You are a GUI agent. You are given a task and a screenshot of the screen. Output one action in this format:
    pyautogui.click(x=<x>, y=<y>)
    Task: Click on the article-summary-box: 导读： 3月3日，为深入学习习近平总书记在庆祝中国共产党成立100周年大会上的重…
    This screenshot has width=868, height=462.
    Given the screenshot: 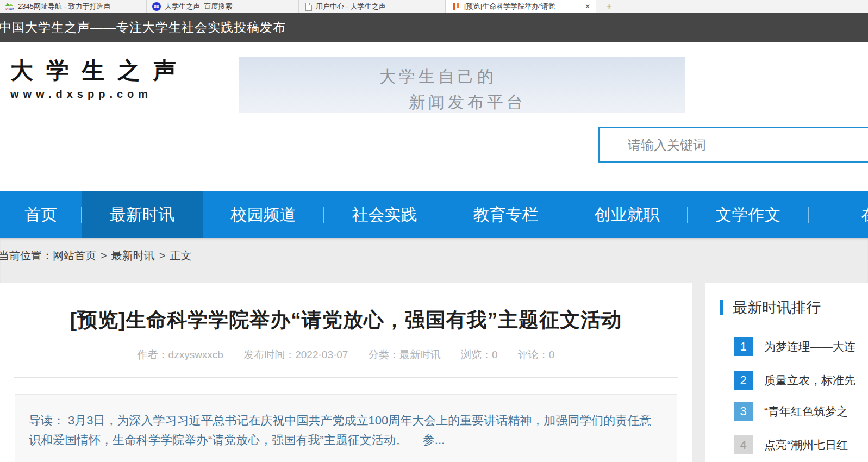 What is the action you would take?
    pyautogui.click(x=346, y=428)
    